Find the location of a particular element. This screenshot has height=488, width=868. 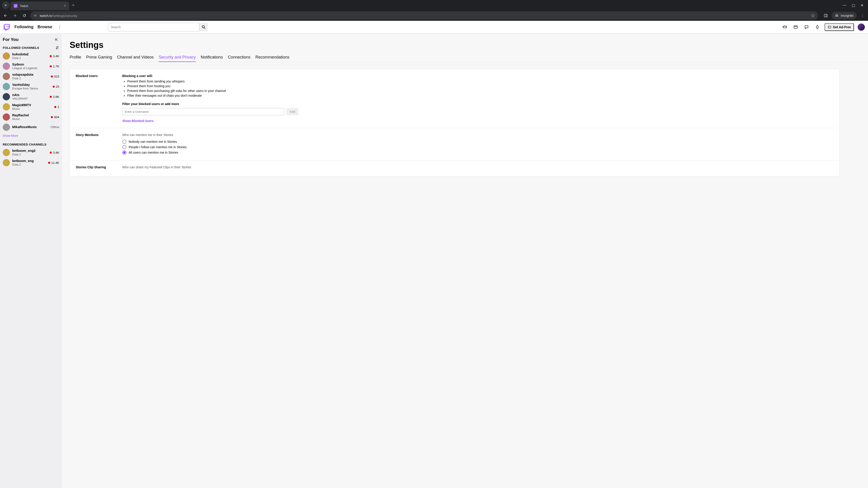

story-mentions-label: Story Mentions is located at coordinates (99, 144).